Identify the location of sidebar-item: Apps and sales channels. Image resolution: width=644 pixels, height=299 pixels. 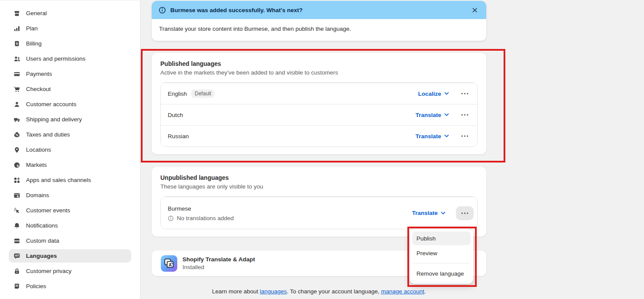
(70, 180).